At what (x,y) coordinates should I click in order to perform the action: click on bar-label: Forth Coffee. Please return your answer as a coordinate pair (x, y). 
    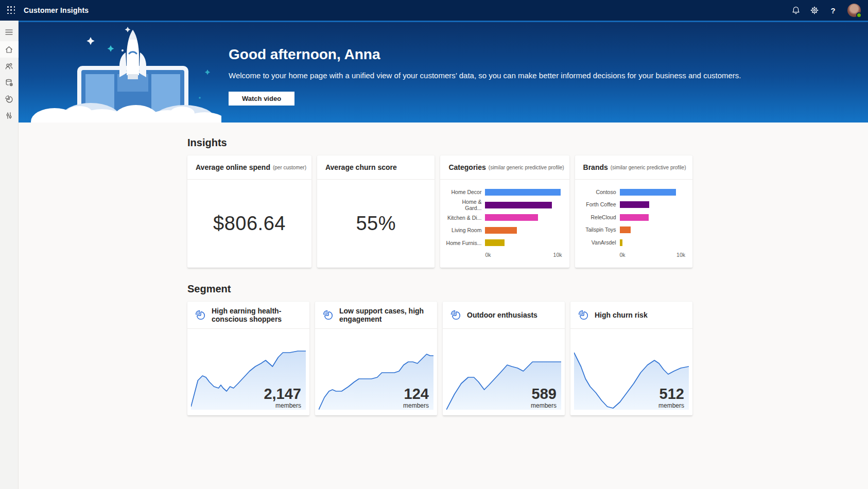
    Looking at the image, I should click on (599, 205).